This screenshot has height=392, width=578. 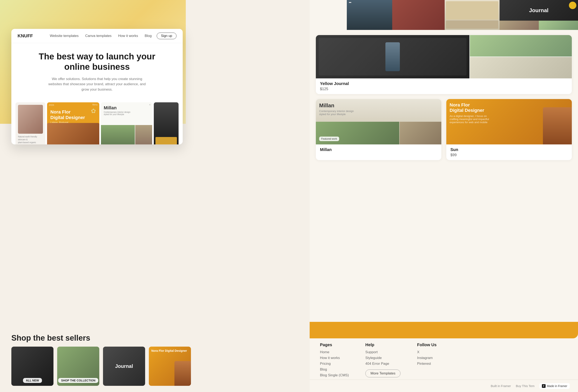 I want to click on made-in-framer-badge: F Made in Framer, so click(x=555, y=386).